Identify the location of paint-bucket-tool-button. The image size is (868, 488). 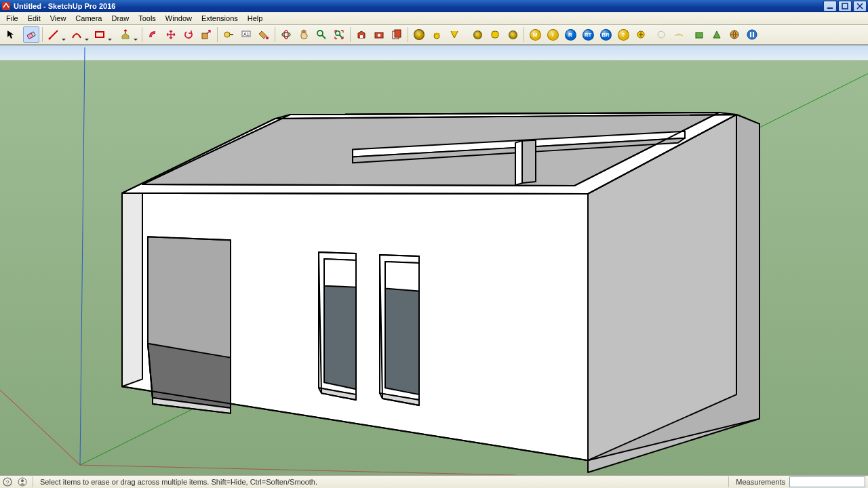
(264, 35).